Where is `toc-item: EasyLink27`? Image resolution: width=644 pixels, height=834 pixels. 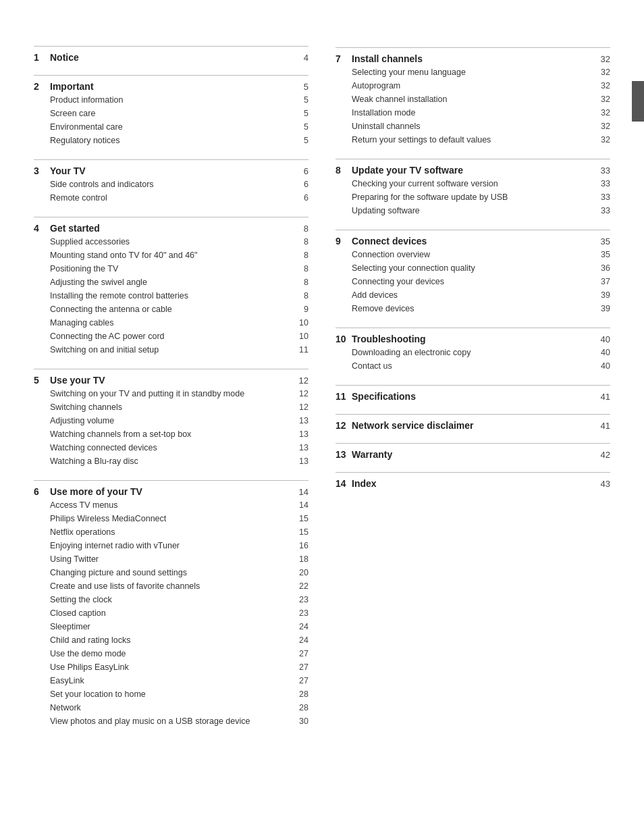 toc-item: EasyLink27 is located at coordinates (171, 681).